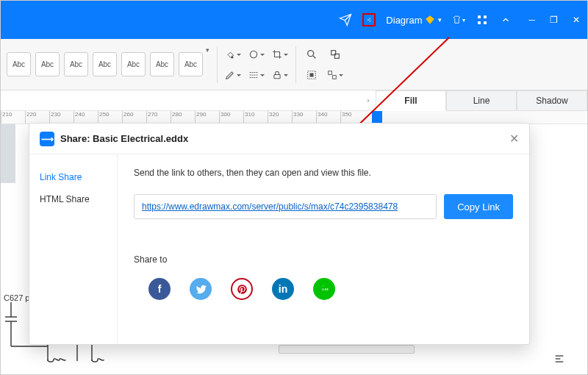 The height and width of the screenshot is (375, 588). What do you see at coordinates (430, 20) in the screenshot?
I see `diamond-icon` at bounding box center [430, 20].